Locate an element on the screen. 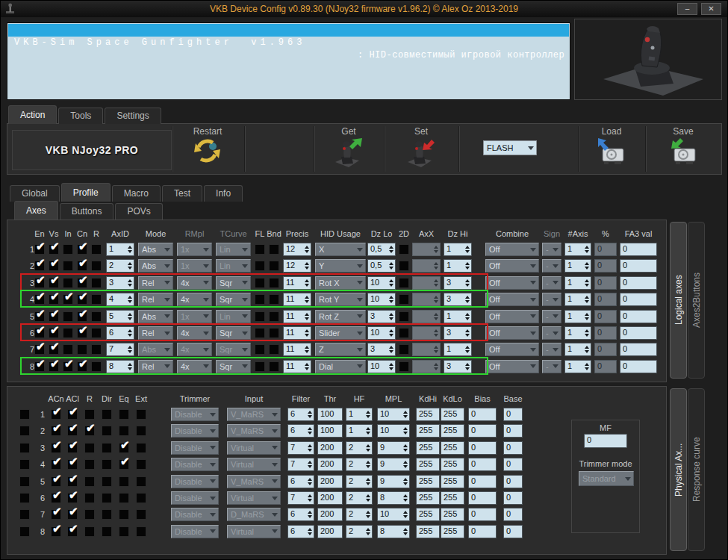 This screenshot has height=560, width=728. mpl-spinner: 10 is located at coordinates (393, 431).